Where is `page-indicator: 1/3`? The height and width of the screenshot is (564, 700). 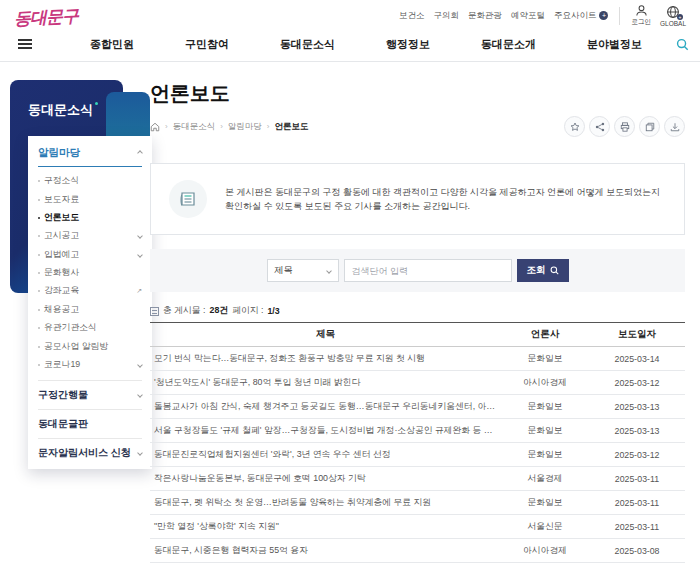 page-indicator: 1/3 is located at coordinates (273, 311).